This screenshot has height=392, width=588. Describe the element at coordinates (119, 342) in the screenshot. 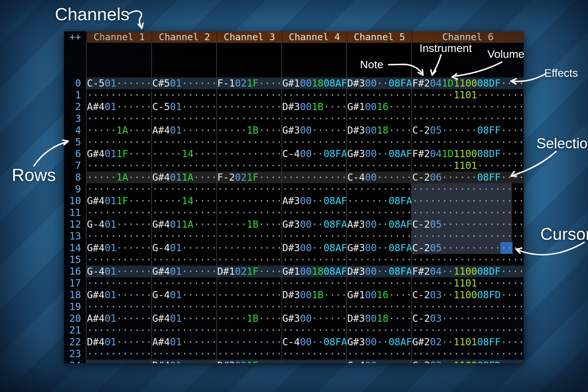

I see `pattern-cell: D#401······` at that location.